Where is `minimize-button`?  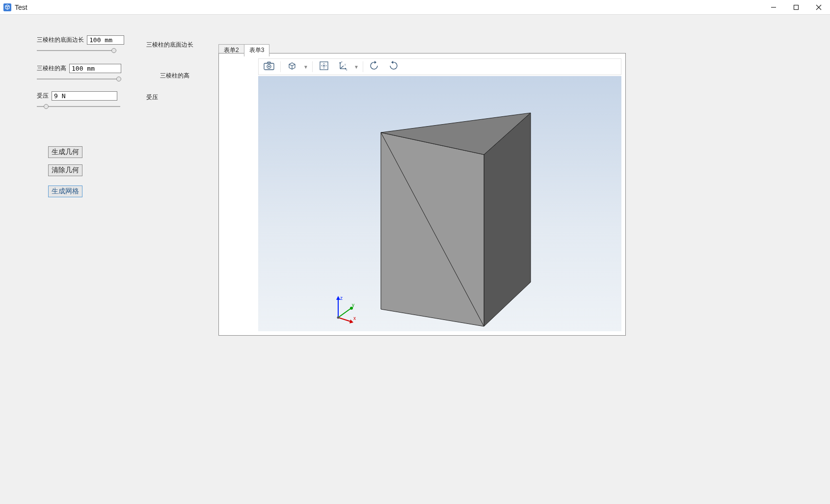
minimize-button is located at coordinates (774, 7).